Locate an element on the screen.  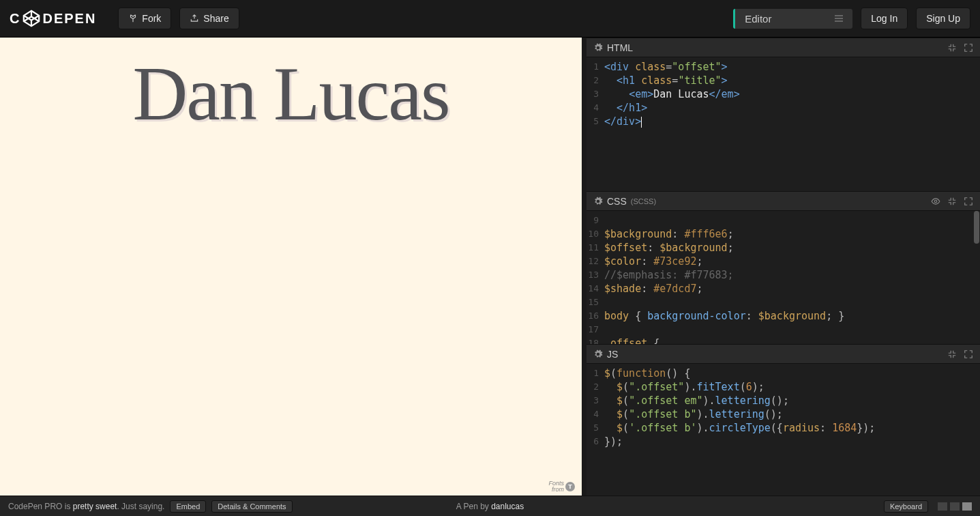
panel-css-sublabel: (SCSS) is located at coordinates (644, 201).